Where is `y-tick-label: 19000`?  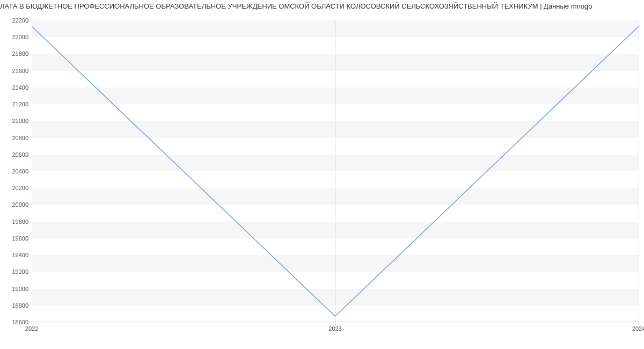
y-tick-label: 19000 is located at coordinates (20, 289).